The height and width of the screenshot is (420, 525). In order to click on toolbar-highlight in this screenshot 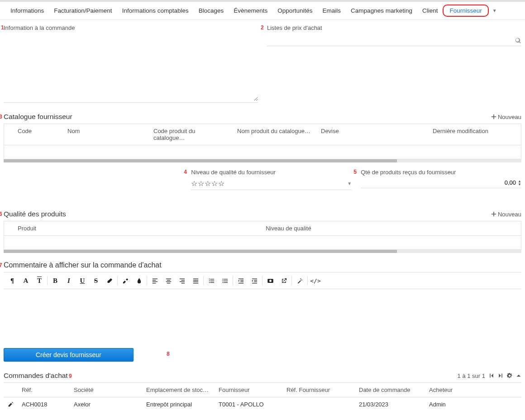, I will do `click(125, 281)`.